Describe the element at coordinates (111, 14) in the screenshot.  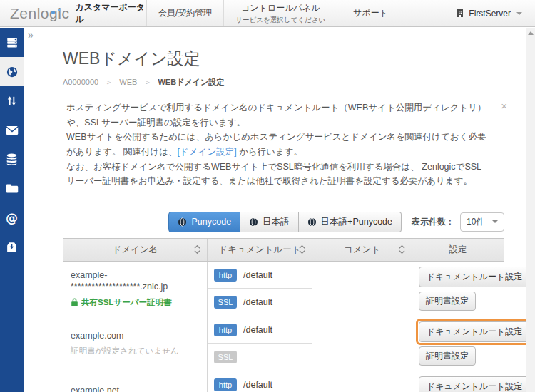
I see `logo-suffix-text: カスタマーポータル` at that location.